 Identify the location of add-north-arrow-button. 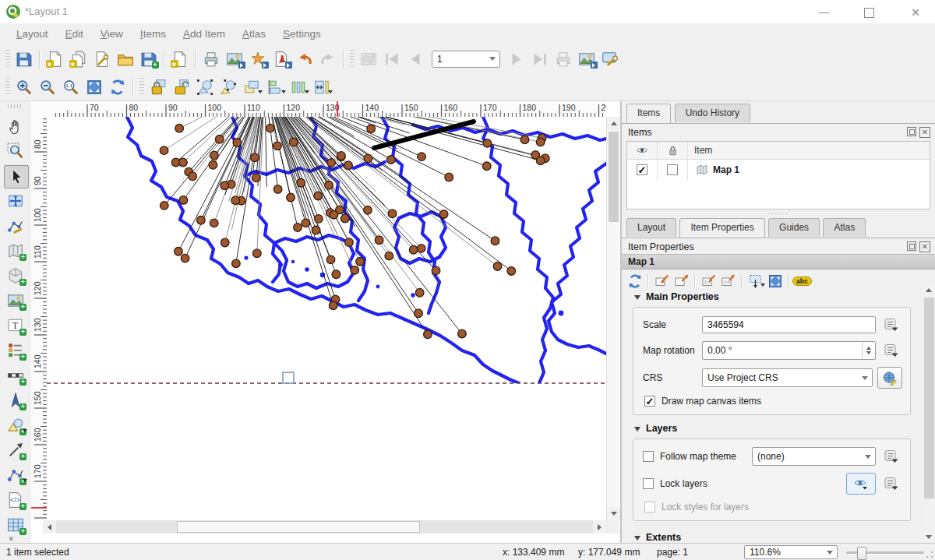
(16, 400).